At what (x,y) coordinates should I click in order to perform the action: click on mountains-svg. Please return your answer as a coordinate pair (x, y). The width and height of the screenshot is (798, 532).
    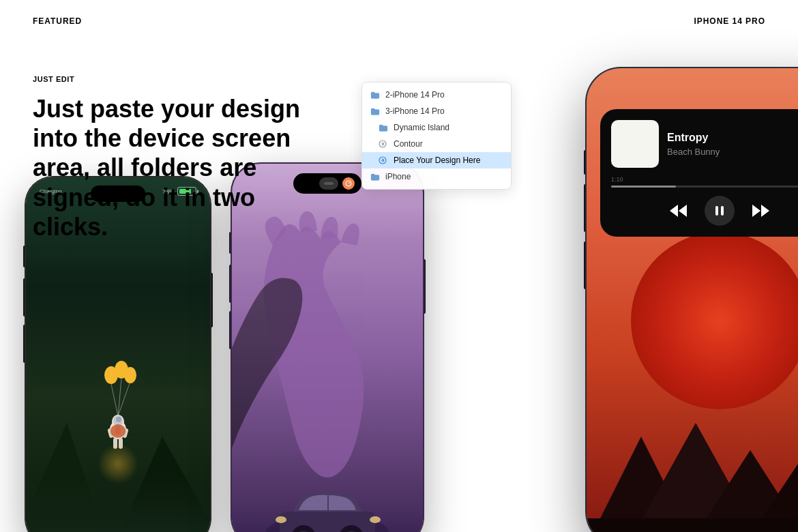
    Looking at the image, I should click on (692, 464).